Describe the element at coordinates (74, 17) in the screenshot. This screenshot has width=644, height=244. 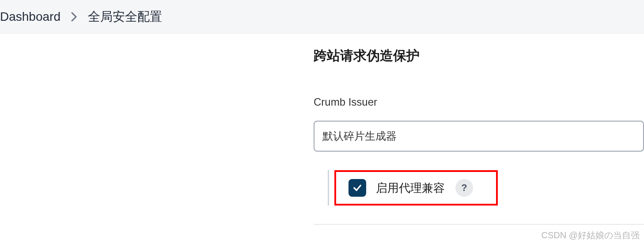
I see `chevron-right-icon` at that location.